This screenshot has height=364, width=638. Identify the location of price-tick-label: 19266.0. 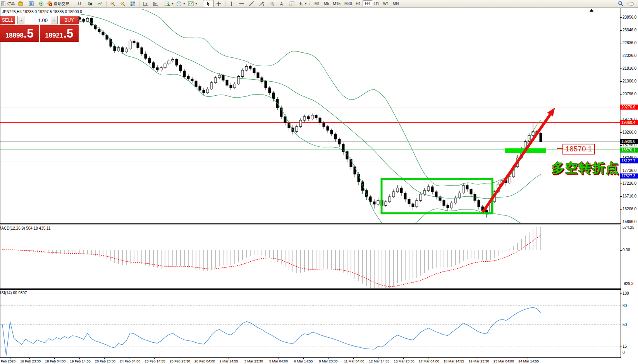
(629, 132).